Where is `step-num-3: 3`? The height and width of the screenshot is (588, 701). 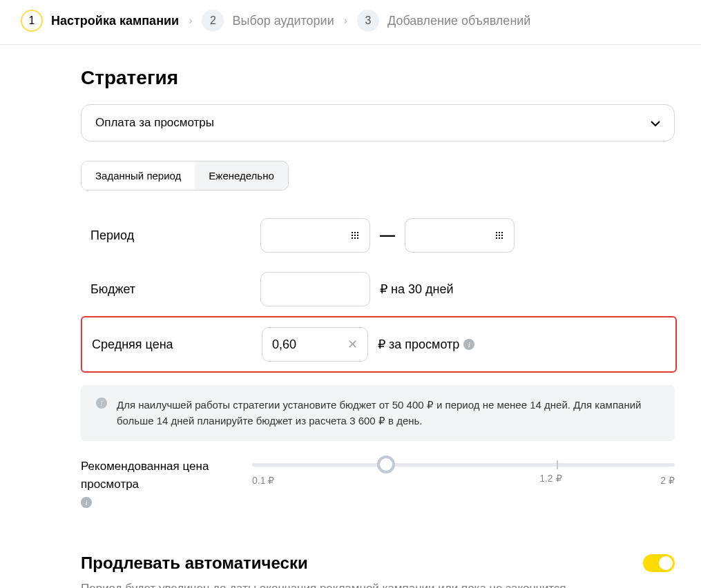
step-num-3: 3 is located at coordinates (368, 21).